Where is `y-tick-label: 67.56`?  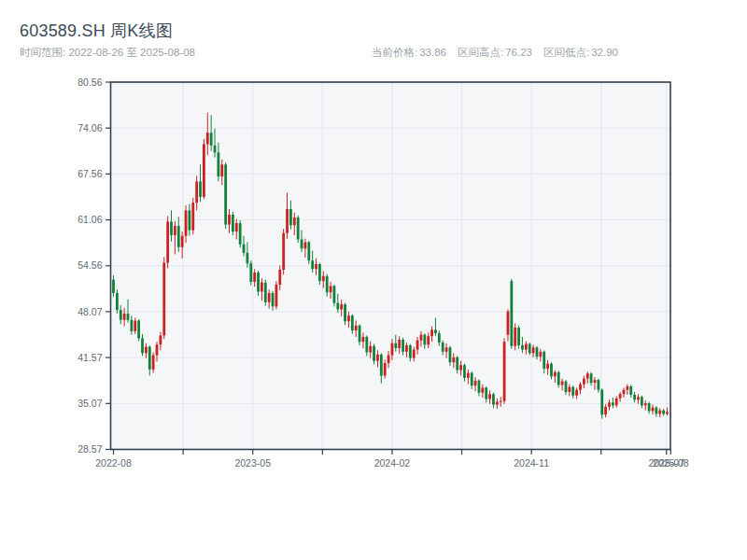 y-tick-label: 67.56 is located at coordinates (90, 174).